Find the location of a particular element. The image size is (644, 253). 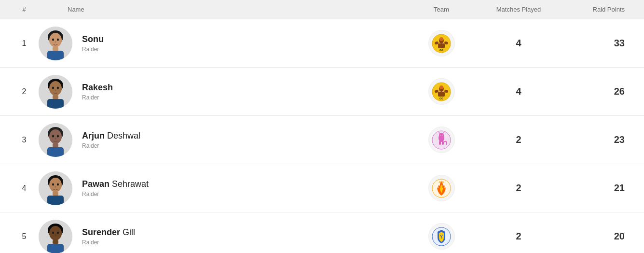

raid-points-cell: 20 is located at coordinates (596, 237).